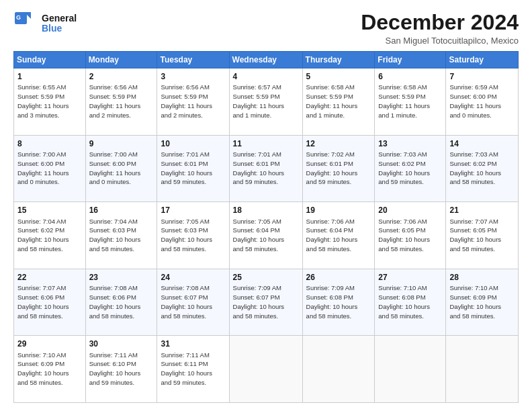 This screenshot has height=411, width=532. What do you see at coordinates (339, 277) in the screenshot?
I see `day-number: 26` at bounding box center [339, 277].